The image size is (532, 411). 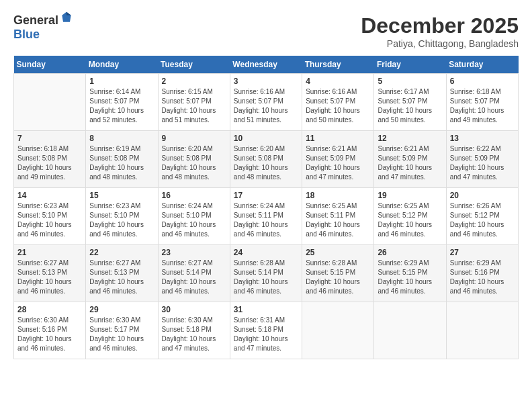 What do you see at coordinates (339, 102) in the screenshot?
I see `calendar-cell: 4Sunrise: 6:16 AMSunset: 5:07 PMDaylight…` at bounding box center [339, 102].